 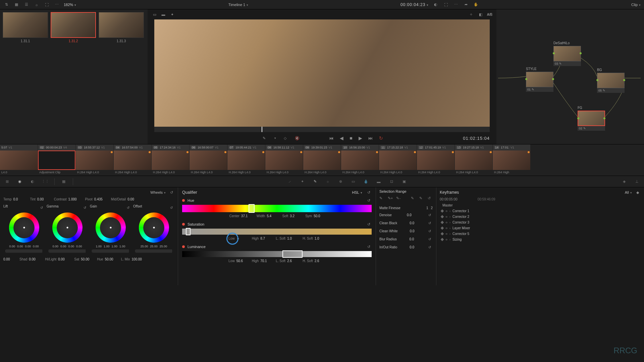 I want to click on timeline-clip-1: 0200:00:04:23V4Adjustment Clip, so click(x=57, y=160).